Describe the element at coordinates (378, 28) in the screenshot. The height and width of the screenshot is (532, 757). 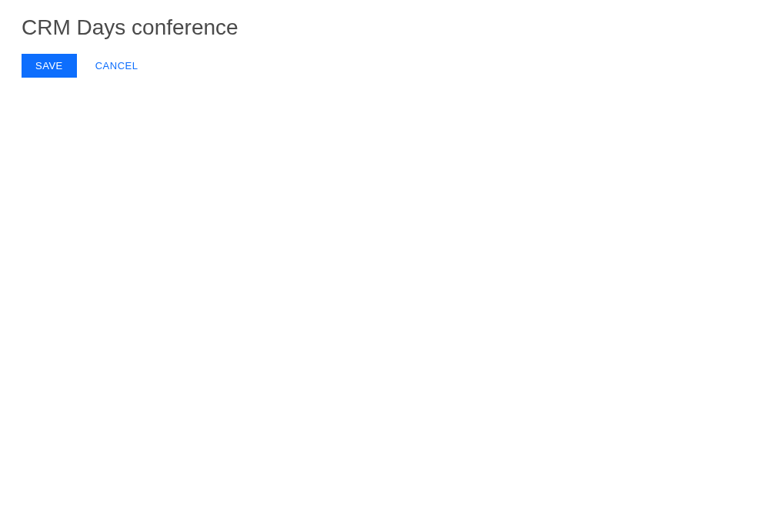
I see `page-title: CRM Days conference` at that location.